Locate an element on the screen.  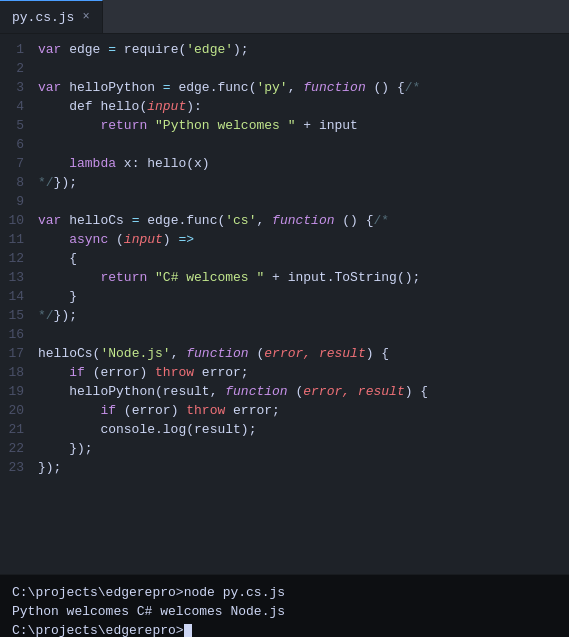
line-content: return "Python welcomes " + input is located at coordinates (198, 126).